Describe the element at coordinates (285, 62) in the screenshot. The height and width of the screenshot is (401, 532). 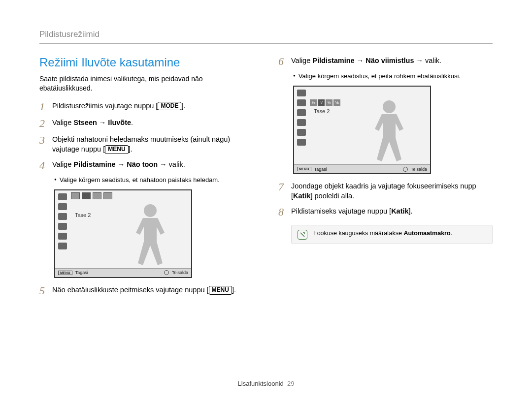
I see `step-number: 6` at that location.